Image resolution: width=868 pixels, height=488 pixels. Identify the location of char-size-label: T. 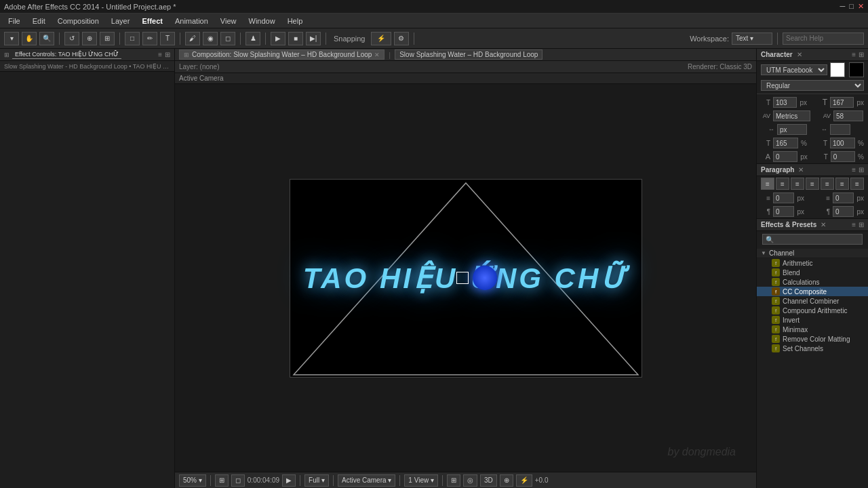
(766, 103).